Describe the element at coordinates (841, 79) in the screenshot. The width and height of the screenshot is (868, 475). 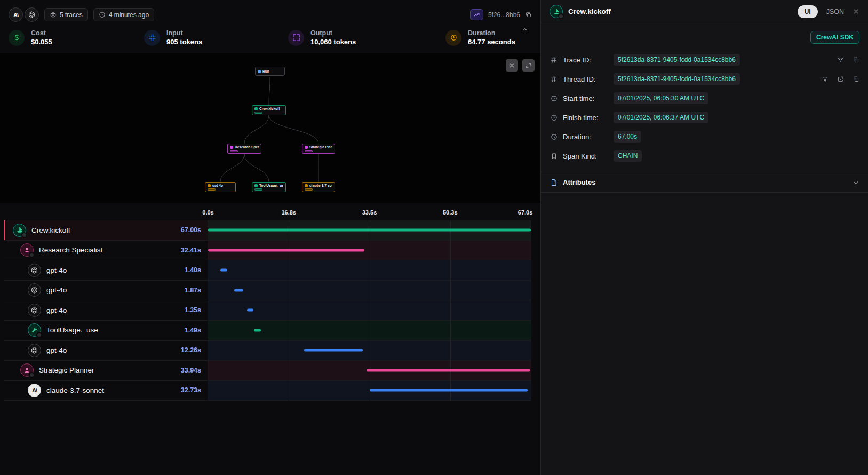
I see `external-button` at that location.